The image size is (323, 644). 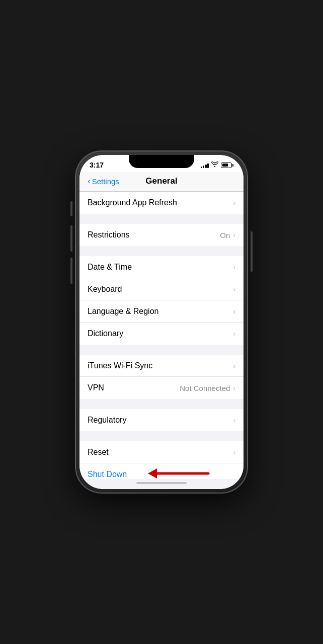 I want to click on keyboard-row: Keyboard ›, so click(x=162, y=289).